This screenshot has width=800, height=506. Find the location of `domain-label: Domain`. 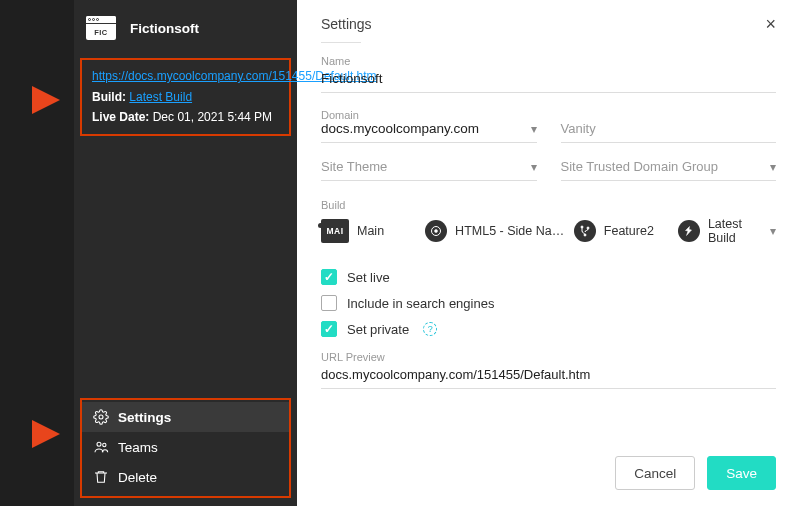

domain-label: Domain is located at coordinates (429, 115).